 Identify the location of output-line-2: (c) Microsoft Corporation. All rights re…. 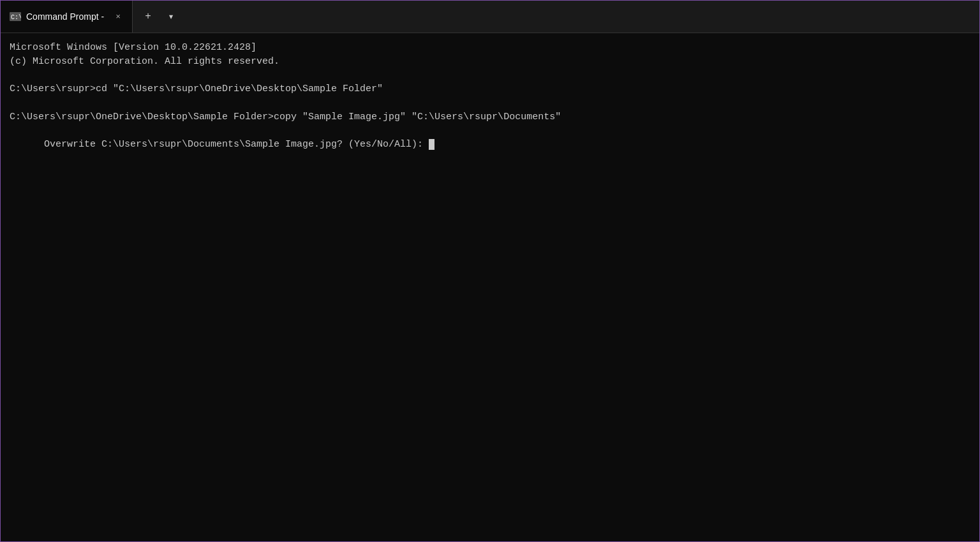
(490, 62).